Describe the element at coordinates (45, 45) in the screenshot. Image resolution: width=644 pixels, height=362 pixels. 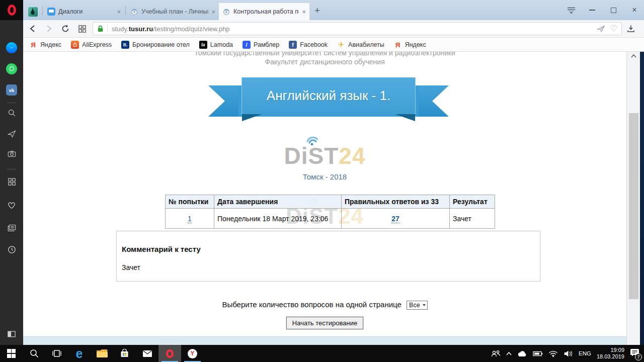
I see `bookmark-yandex: Я Яндекс` at that location.